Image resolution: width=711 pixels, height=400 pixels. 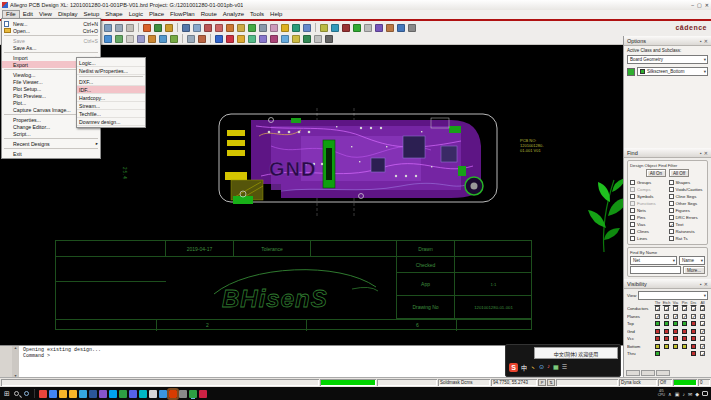 What do you see at coordinates (684, 394) in the screenshot?
I see `tray-icon: ♪` at bounding box center [684, 394].